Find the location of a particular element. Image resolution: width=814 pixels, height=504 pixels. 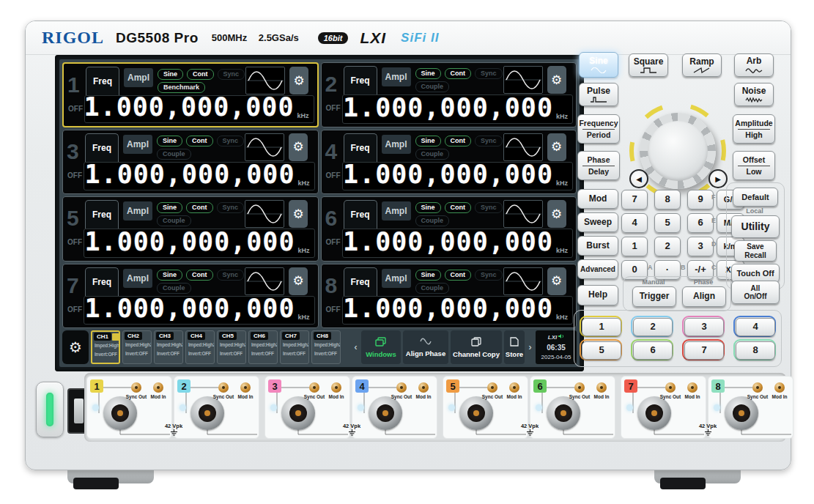

channel-7-key: 7 is located at coordinates (703, 350).